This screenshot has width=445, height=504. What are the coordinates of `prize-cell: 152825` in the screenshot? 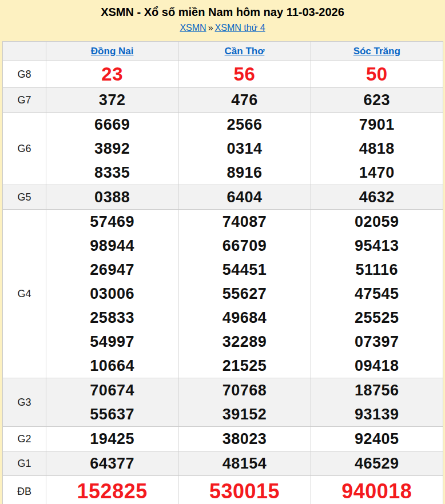 It's located at (112, 490).